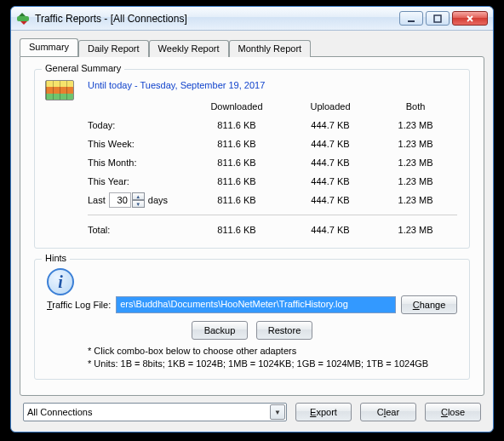  Describe the element at coordinates (272, 351) in the screenshot. I see `hint-note-1: * Click combo-box below to choose other …` at that location.